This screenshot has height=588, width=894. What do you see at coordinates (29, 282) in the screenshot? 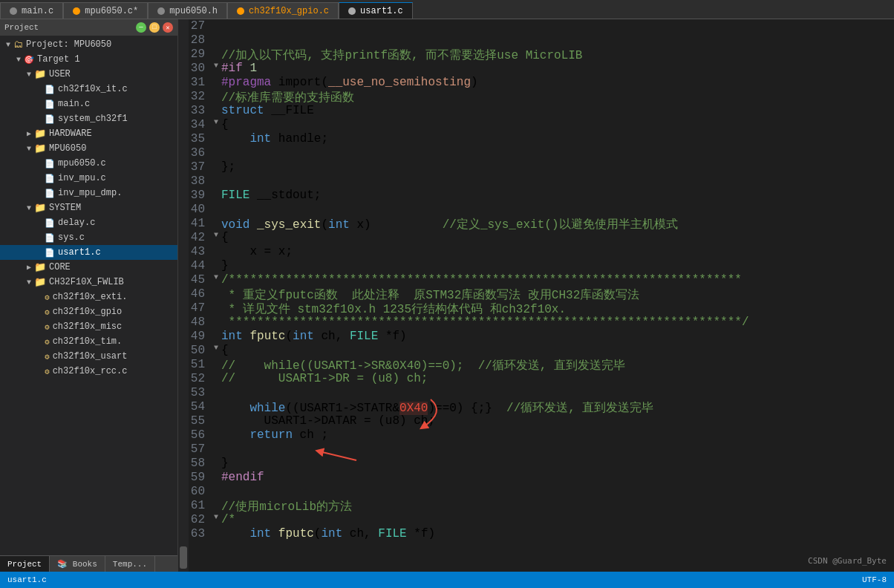
I see `expand-arrow-fwlib: ▼` at bounding box center [29, 282].